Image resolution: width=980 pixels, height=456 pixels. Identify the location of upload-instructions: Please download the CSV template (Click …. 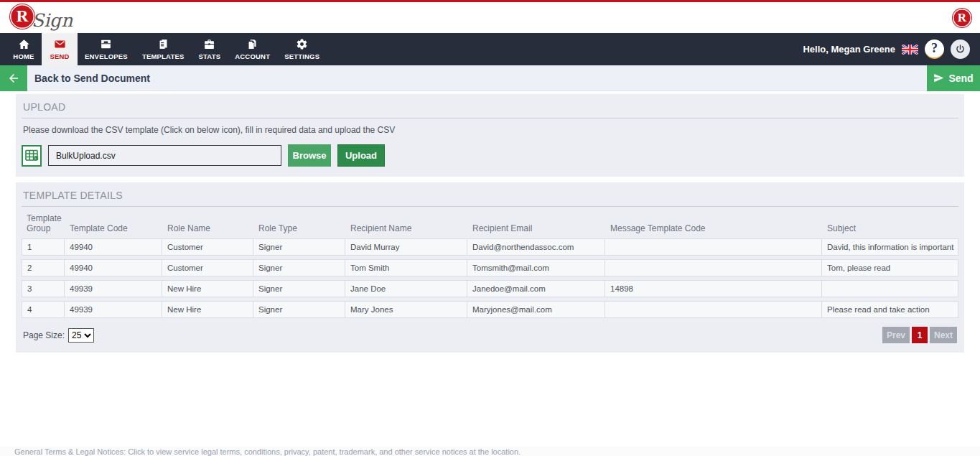
(490, 130).